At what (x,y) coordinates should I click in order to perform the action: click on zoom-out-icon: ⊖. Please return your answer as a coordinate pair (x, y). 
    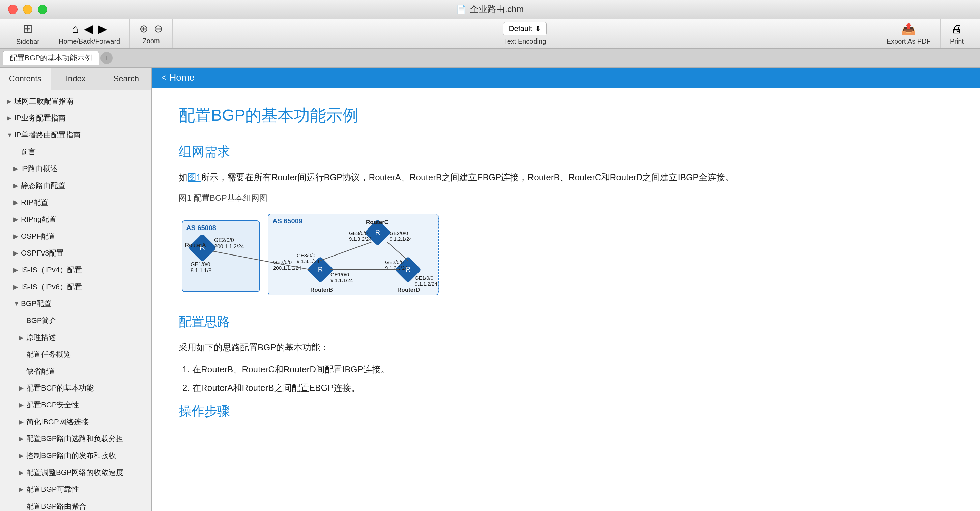
    Looking at the image, I should click on (158, 29).